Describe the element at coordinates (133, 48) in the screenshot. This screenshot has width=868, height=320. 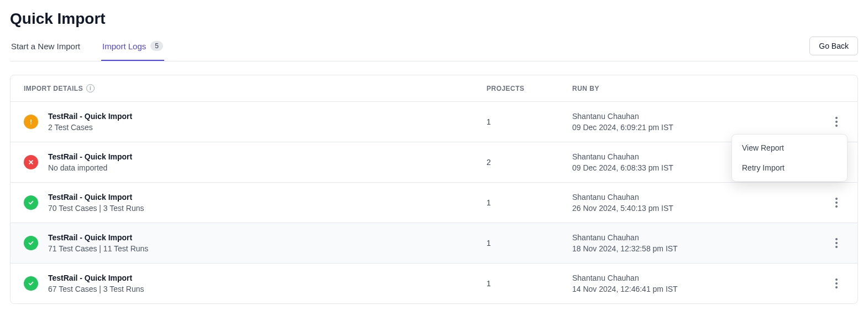
I see `tab-import-logs: Import Logs 5` at that location.